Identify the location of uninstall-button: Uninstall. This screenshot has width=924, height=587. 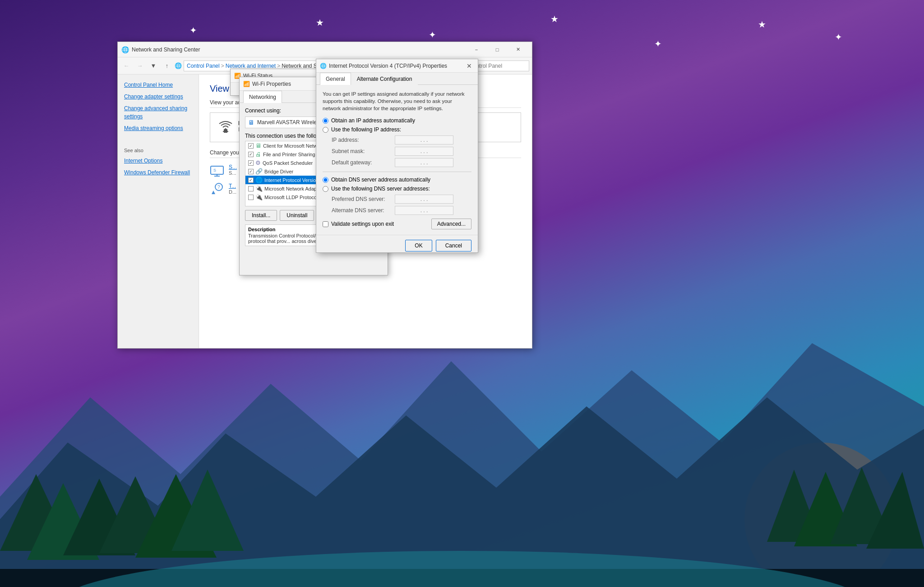
(297, 215).